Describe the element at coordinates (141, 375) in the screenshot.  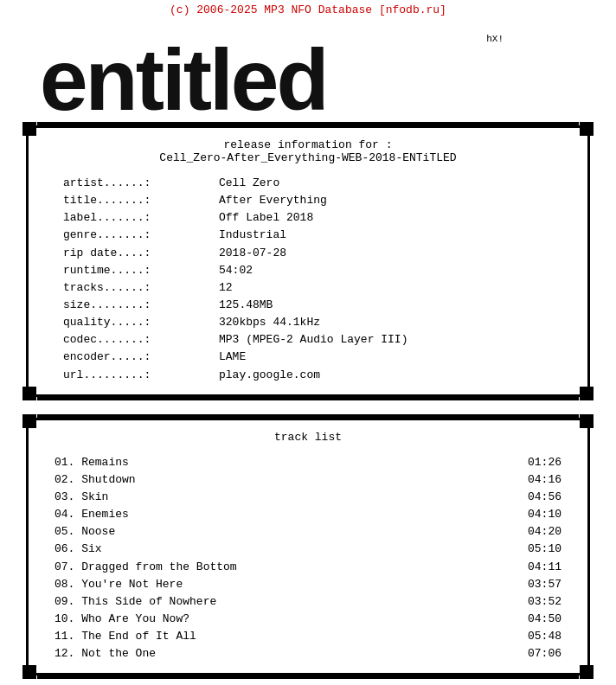
I see `info-key: url.........:` at that location.